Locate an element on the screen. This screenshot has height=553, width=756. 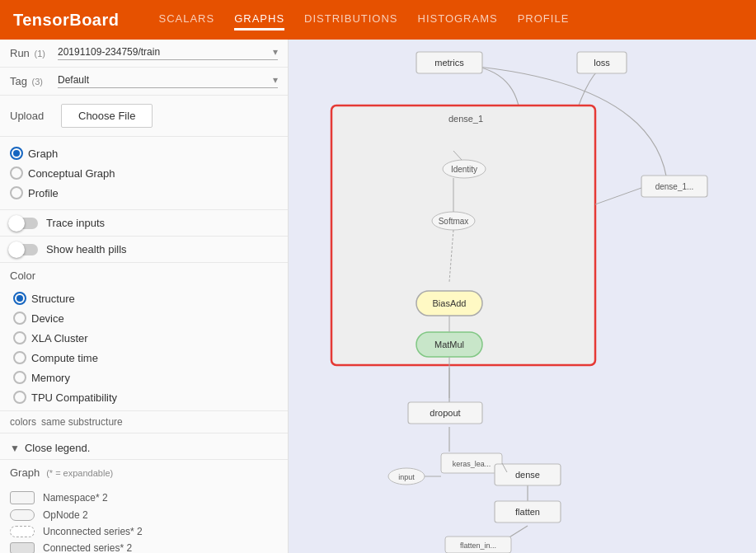
graph-type-options: Graph Conceptual Graph Profile is located at coordinates (143, 173).